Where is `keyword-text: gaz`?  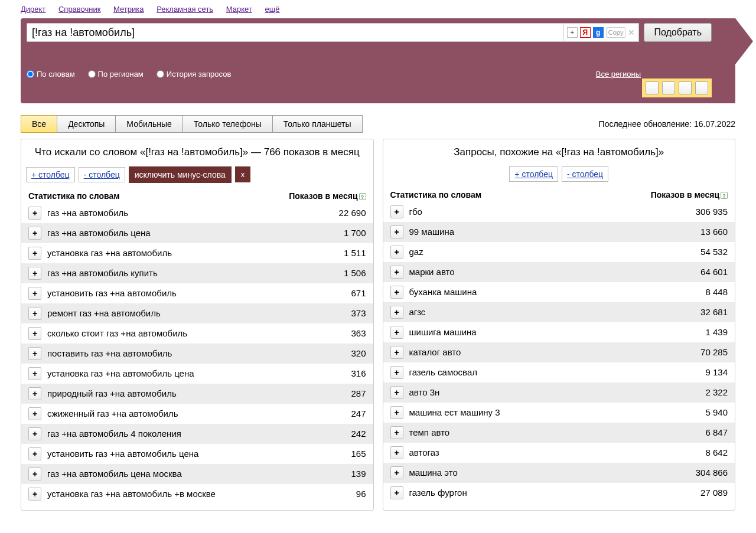 keyword-text: gaz is located at coordinates (555, 251).